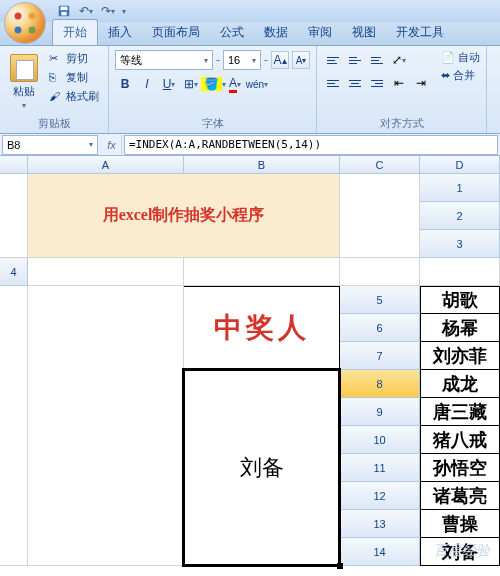 This screenshot has height=576, width=500. I want to click on increase-indent-button: ⇥, so click(421, 83).